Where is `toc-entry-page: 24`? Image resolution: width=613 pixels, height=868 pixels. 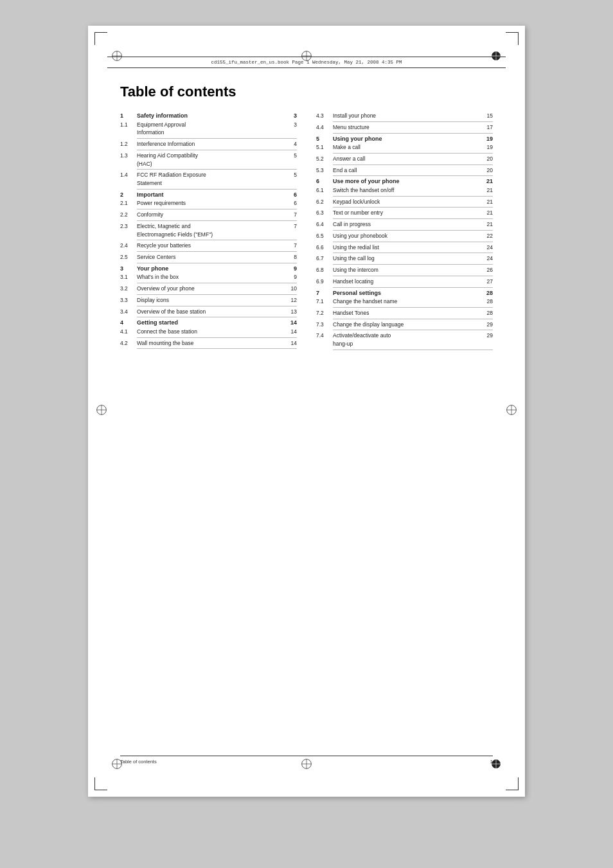 toc-entry-page: 24 is located at coordinates (487, 258).